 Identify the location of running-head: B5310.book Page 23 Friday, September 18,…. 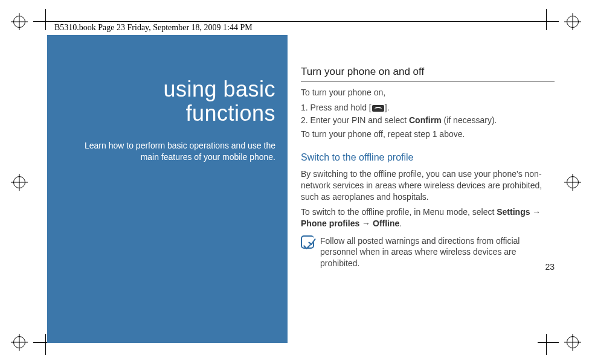
(153, 28).